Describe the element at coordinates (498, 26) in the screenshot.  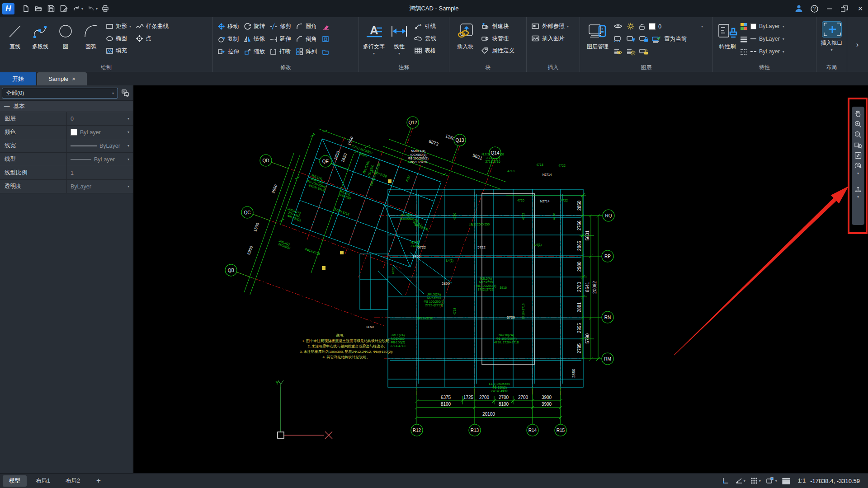
I see `create-block-button: 创建块` at that location.